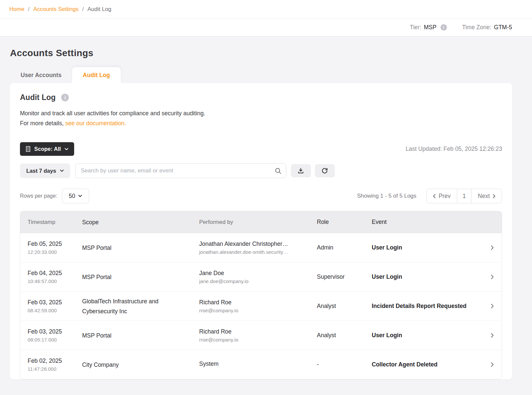 The width and height of the screenshot is (532, 395). Describe the element at coordinates (141, 365) in the screenshot. I see `row-scope: City Company` at that location.